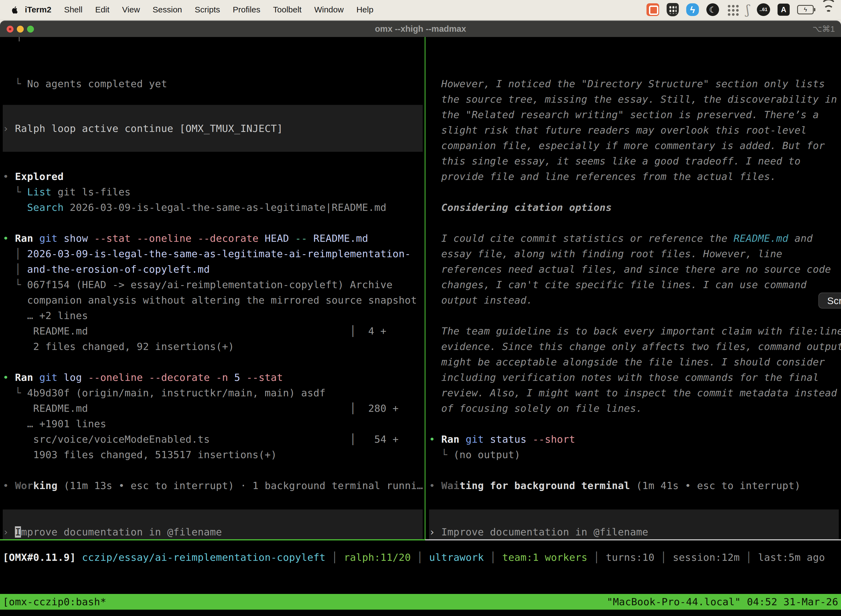 Image resolution: width=841 pixels, height=616 pixels. I want to click on terminal-line: • Working (11m 13s • esc to interrupt) ·…, so click(213, 485).